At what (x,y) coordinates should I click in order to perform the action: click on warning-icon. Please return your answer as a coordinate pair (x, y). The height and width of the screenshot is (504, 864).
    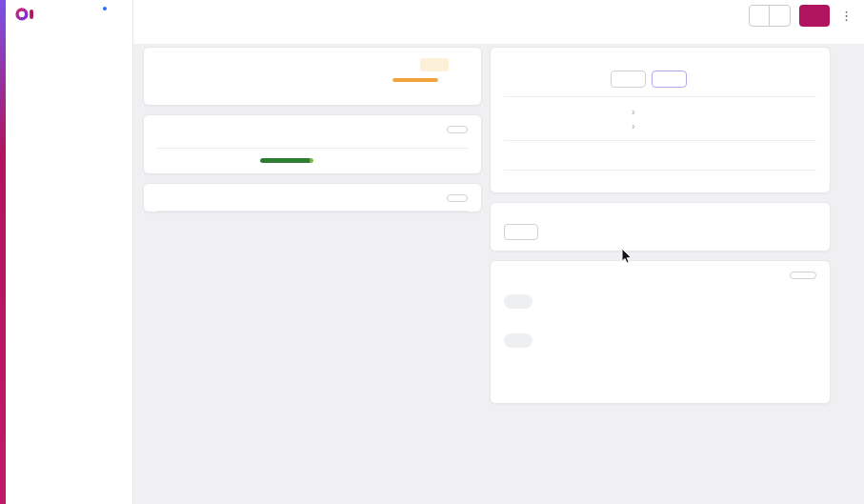
    Looking at the image, I should click on (431, 65).